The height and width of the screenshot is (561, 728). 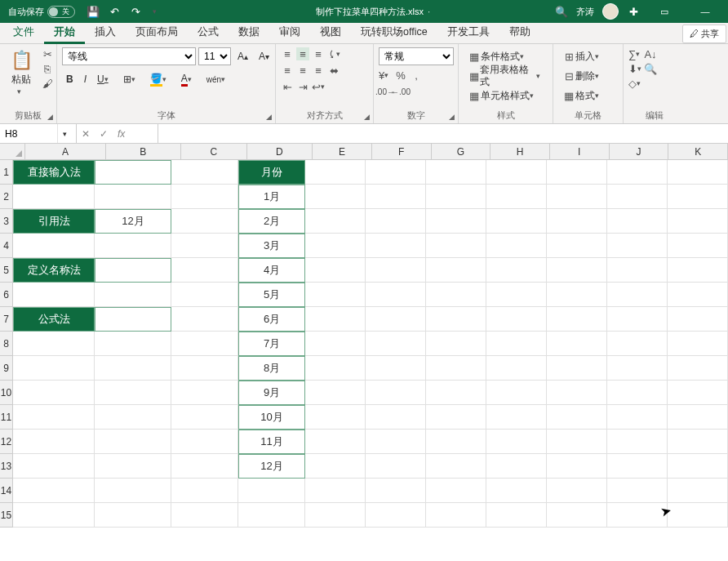 What do you see at coordinates (334, 54) in the screenshot?
I see `orientation-icon: ⤹▾` at bounding box center [334, 54].